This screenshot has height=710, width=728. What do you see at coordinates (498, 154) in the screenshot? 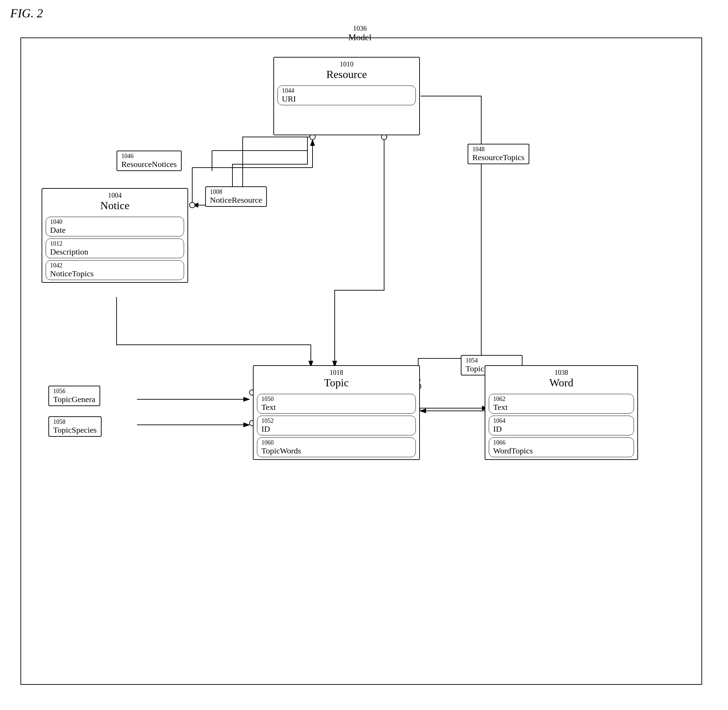
I see `resource-topics-label: 1048 ResourceTopics` at bounding box center [498, 154].